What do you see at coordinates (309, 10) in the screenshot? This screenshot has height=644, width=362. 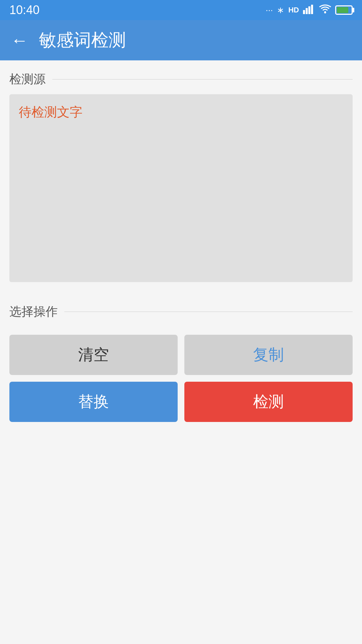 I see `signal-icon` at bounding box center [309, 10].